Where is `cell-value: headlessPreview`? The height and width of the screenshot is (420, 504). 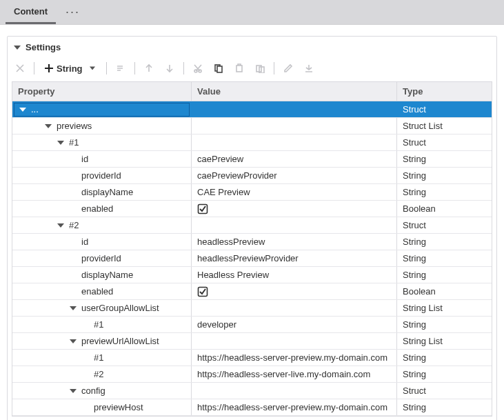 cell-value: headlessPreview is located at coordinates (294, 241).